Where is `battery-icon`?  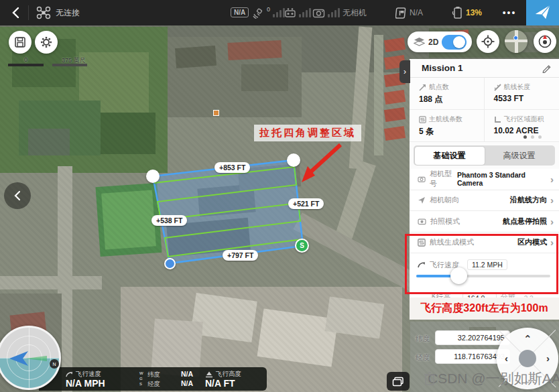
battery-icon is located at coordinates (457, 13).